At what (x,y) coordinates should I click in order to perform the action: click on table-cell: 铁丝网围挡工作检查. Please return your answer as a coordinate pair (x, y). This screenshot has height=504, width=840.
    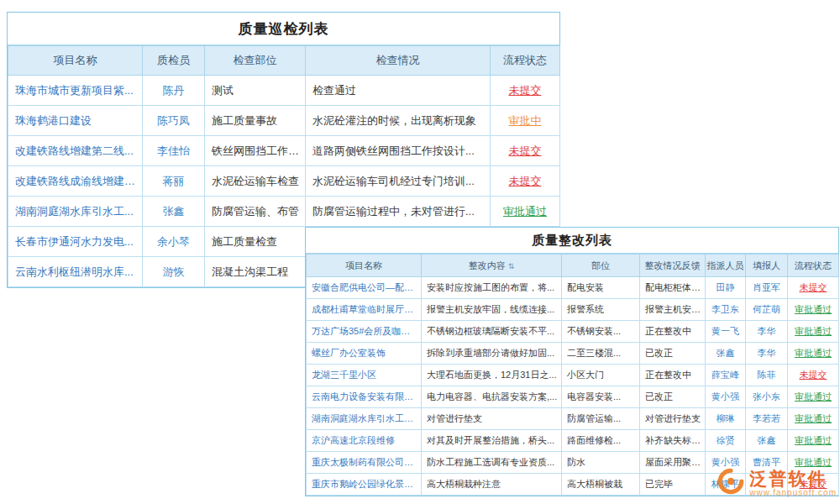
    Looking at the image, I should click on (255, 151).